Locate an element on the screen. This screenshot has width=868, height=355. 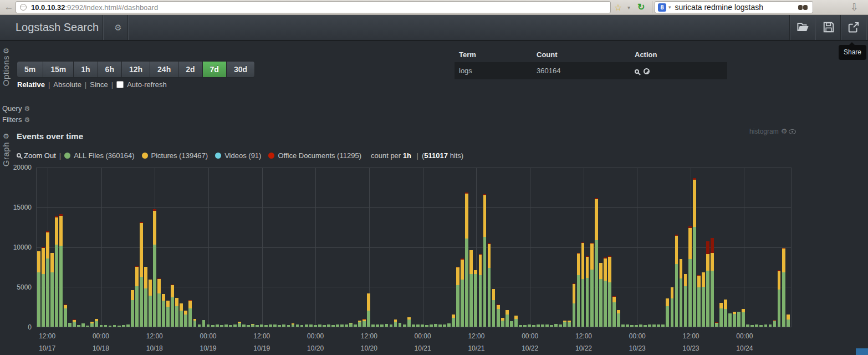
browser-search-box: 8 ▾ suricata redmine logstash is located at coordinates (734, 7).